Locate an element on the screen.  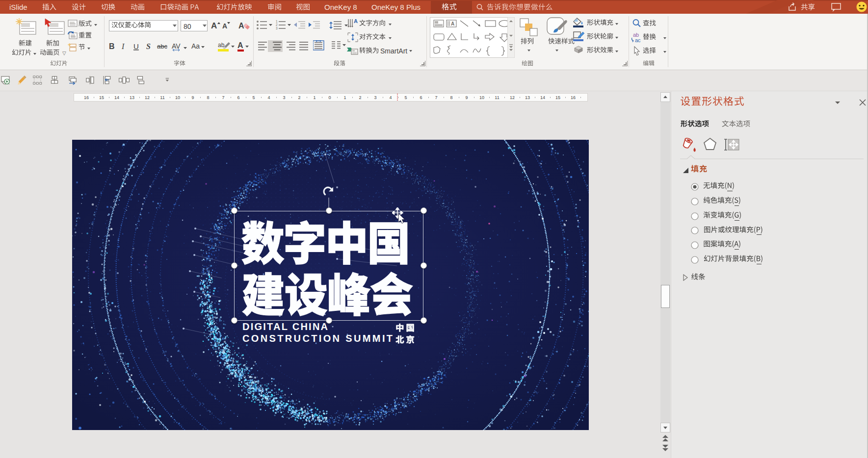
svg-text: abc is located at coordinates (162, 46).